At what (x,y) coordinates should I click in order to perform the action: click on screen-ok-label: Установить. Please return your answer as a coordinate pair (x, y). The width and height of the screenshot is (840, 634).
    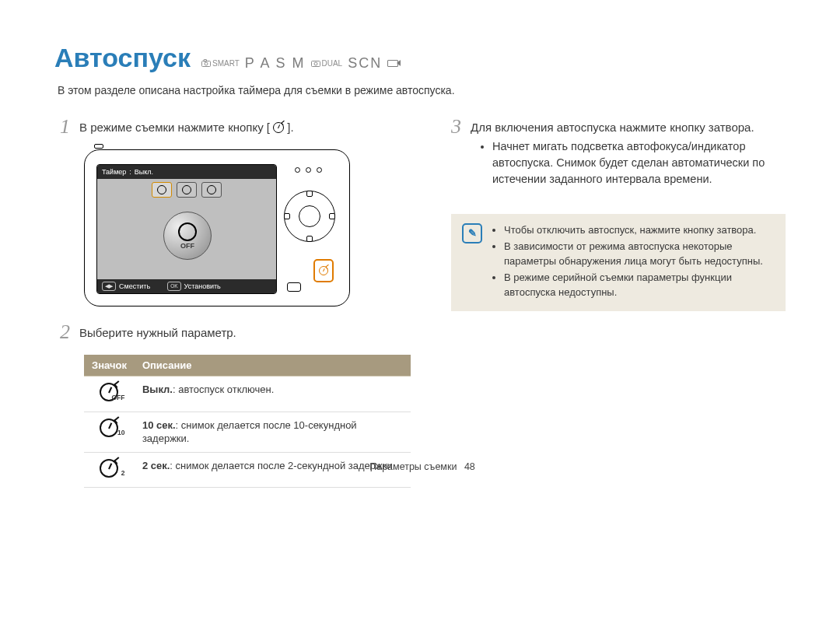
    Looking at the image, I should click on (202, 286).